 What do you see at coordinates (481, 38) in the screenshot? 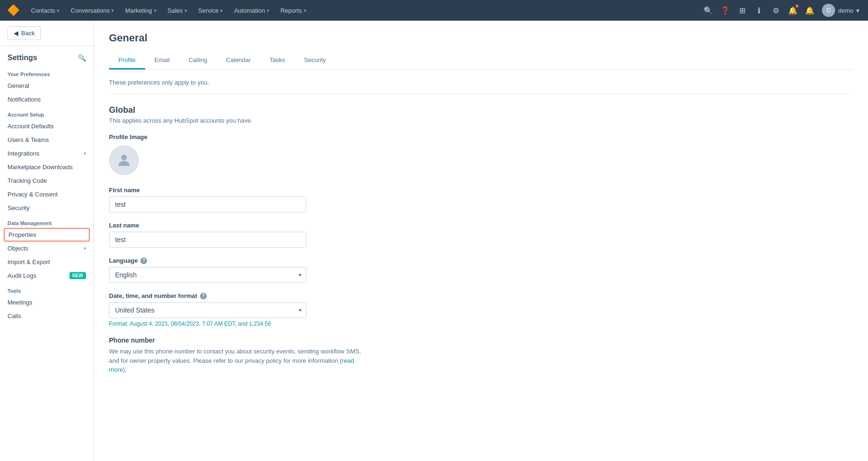
I see `page-title: General` at bounding box center [481, 38].